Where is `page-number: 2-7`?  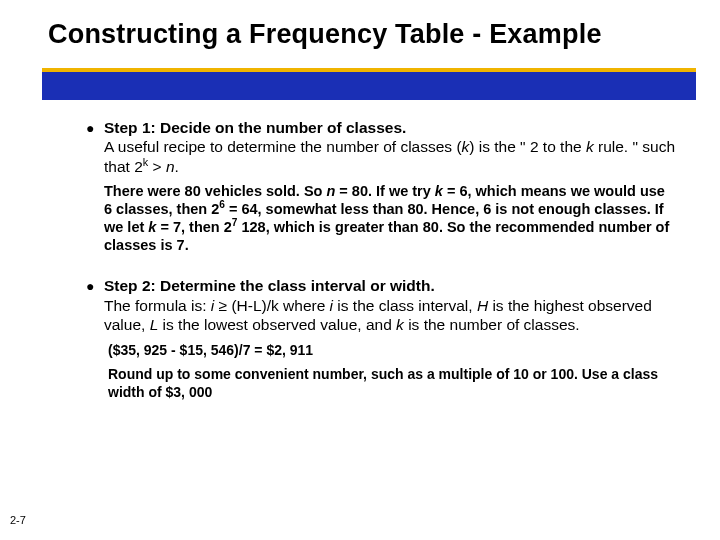 page-number: 2-7 is located at coordinates (18, 520).